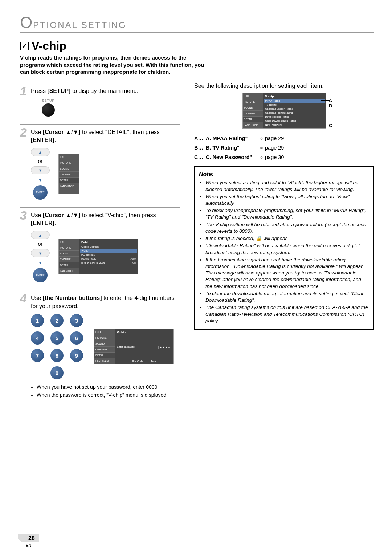 Image resolution: width=392 pixels, height=554 pixels. What do you see at coordinates (294, 117) in the screenshot?
I see `osd-row: Downloadable Rating` at bounding box center [294, 117].